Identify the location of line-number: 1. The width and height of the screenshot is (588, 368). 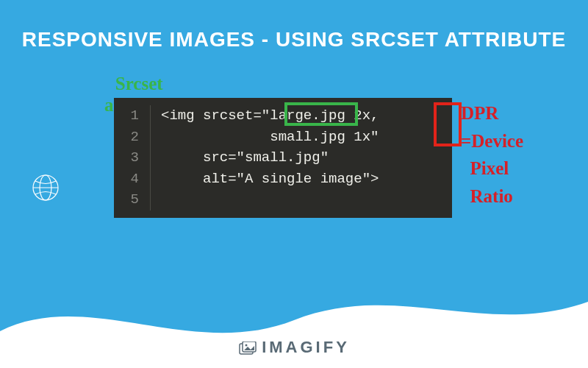
(132, 116).